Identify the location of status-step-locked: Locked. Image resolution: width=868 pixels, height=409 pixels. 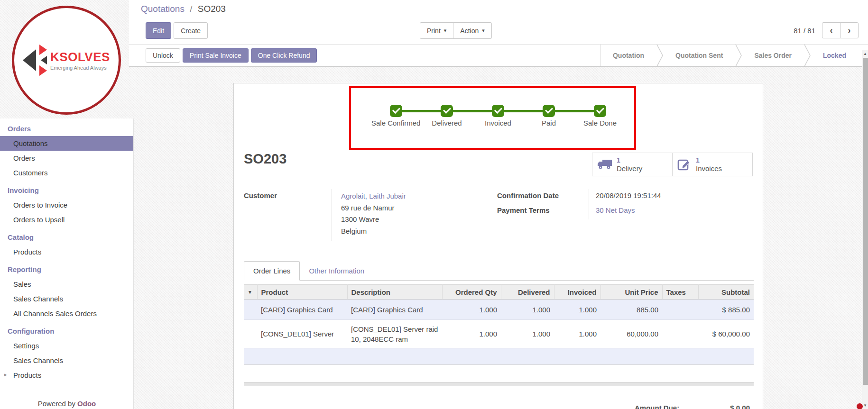
(835, 55).